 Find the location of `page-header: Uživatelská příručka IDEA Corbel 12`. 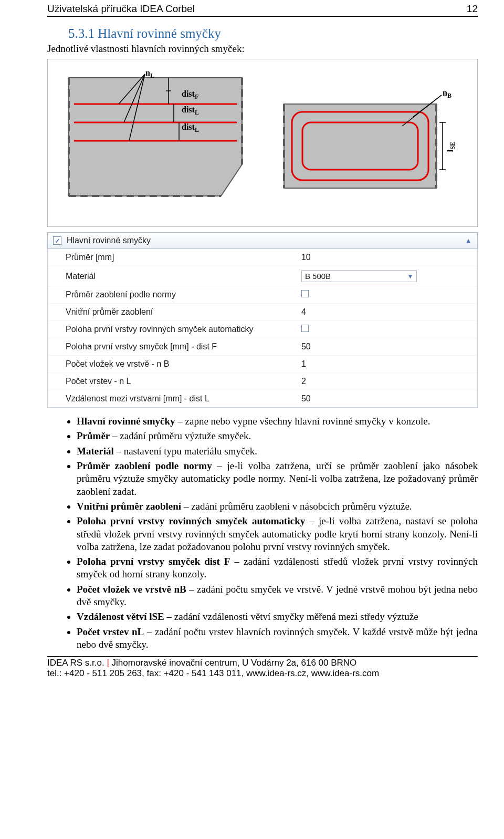

page-header: Uživatelská příručka IDEA Corbel 12 is located at coordinates (262, 7).